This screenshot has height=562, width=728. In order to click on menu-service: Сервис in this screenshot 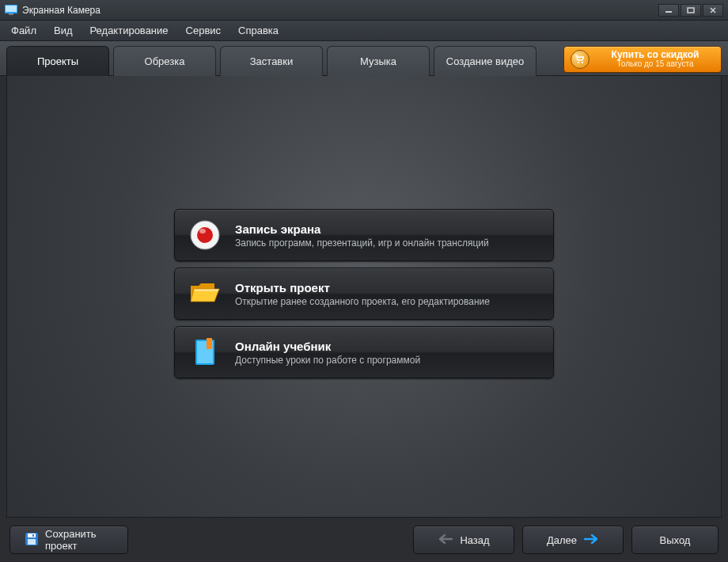, I will do `click(204, 30)`.